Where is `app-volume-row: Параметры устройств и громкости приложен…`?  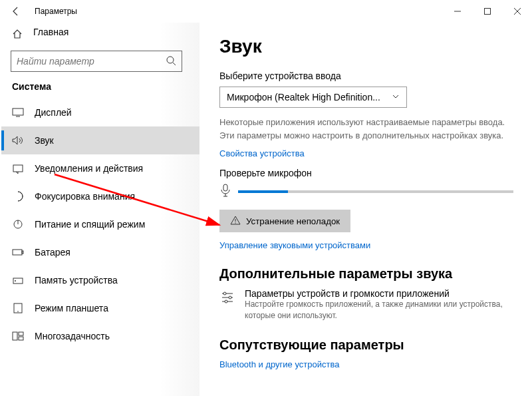 app-volume-row: Параметры устройств и громкости приложен… is located at coordinates (366, 305).